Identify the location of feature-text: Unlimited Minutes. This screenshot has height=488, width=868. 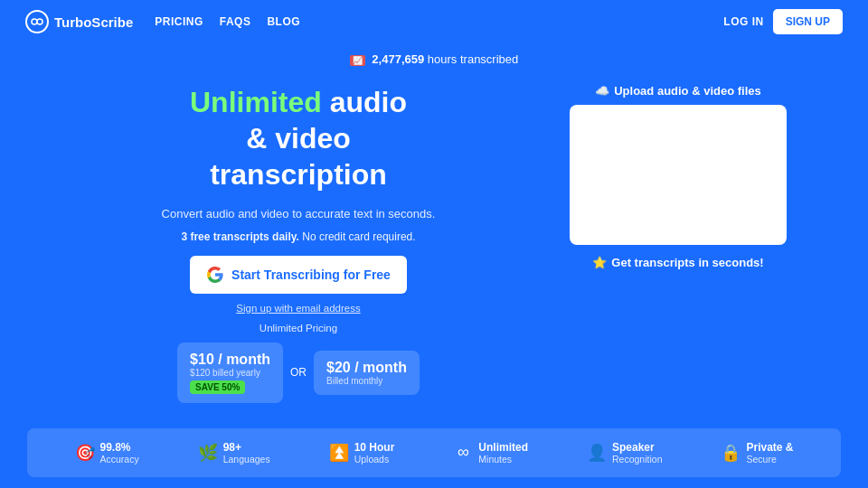
(503, 453).